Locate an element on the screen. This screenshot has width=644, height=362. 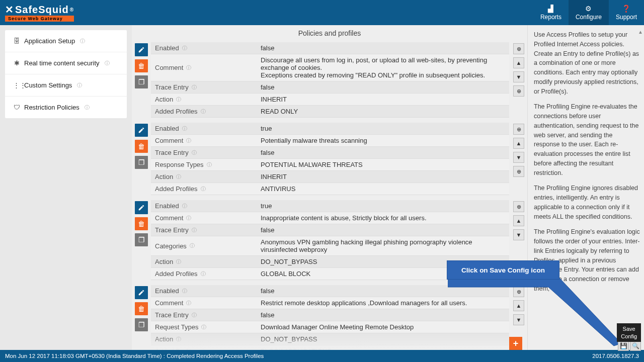
entry-row-added-profiles: Added Profiles ⓘANTIVIRUS is located at coordinates (330, 189).